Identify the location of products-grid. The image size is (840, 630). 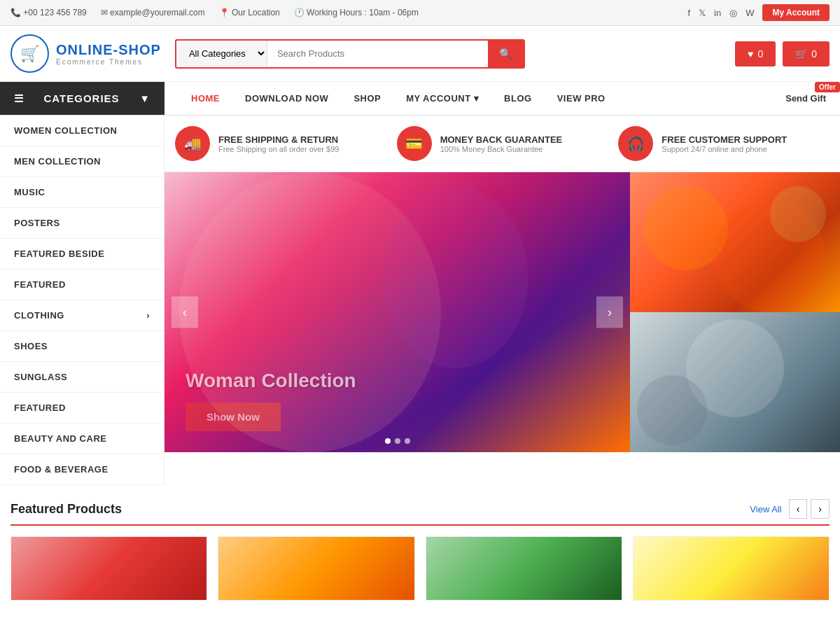
(420, 568).